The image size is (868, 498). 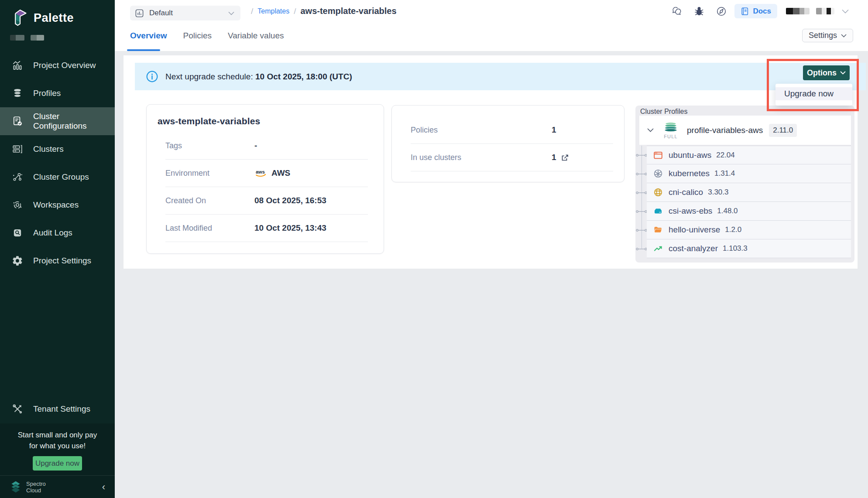 I want to click on sidebar-item-profiles: Profiles, so click(x=58, y=93).